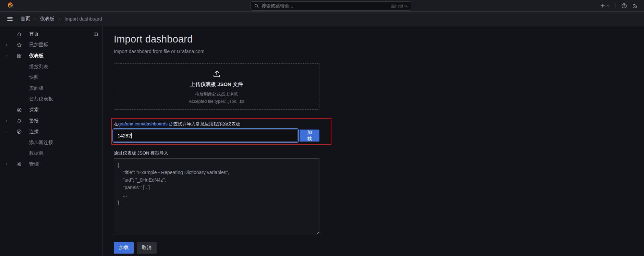 The width and height of the screenshot is (644, 256). I want to click on bell-icon, so click(19, 121).